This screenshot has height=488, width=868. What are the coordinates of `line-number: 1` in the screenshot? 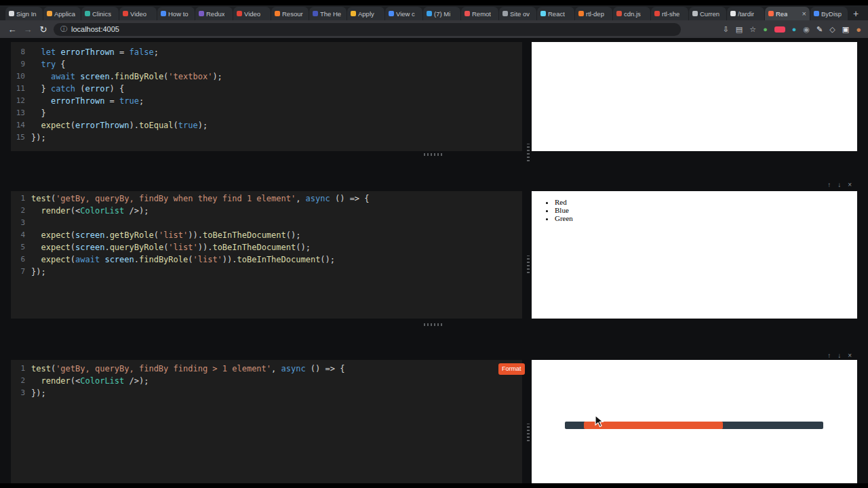 It's located at (21, 199).